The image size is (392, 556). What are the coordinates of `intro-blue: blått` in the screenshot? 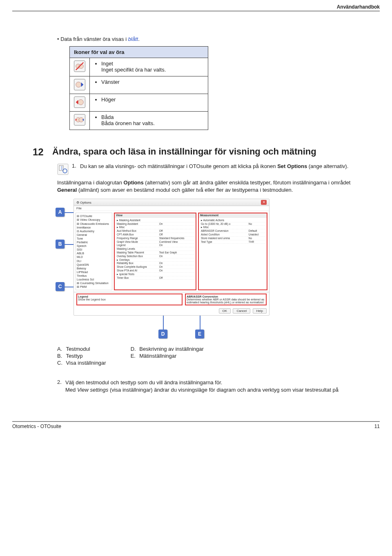 It's located at (133, 39).